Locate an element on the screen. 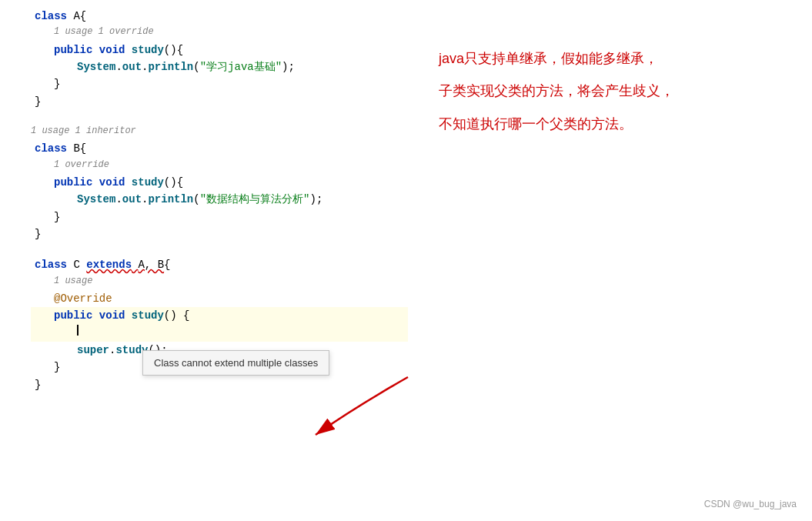  method-study-a: study is located at coordinates (148, 50).